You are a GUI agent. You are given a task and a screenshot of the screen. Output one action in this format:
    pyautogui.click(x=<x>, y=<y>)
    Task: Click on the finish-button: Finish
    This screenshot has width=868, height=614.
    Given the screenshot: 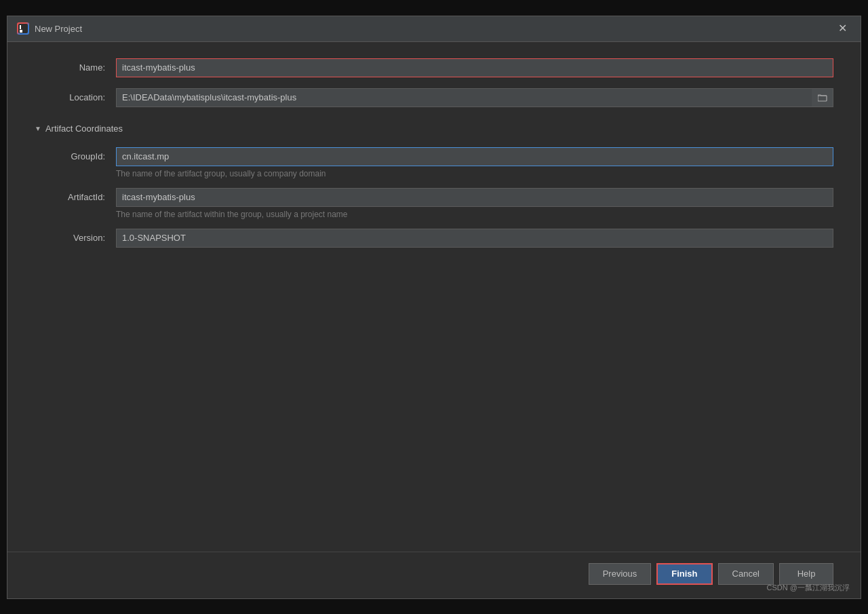 What is the action you would take?
    pyautogui.click(x=684, y=574)
    